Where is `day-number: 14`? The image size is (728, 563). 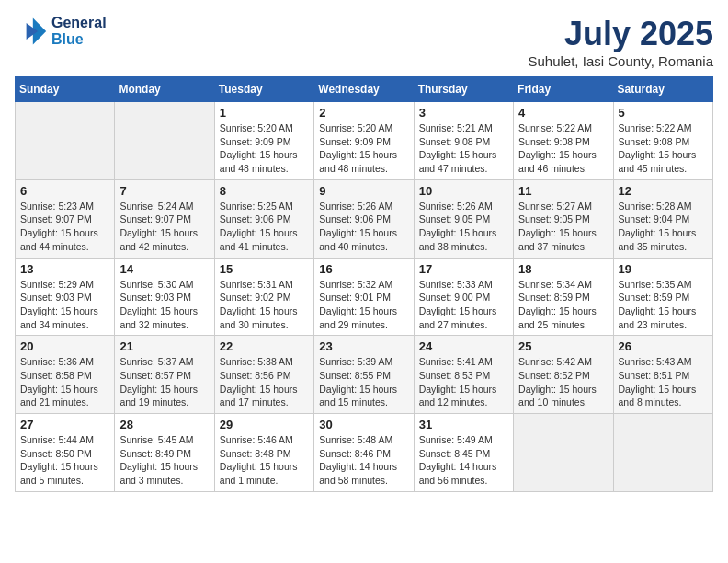 day-number: 14 is located at coordinates (164, 269).